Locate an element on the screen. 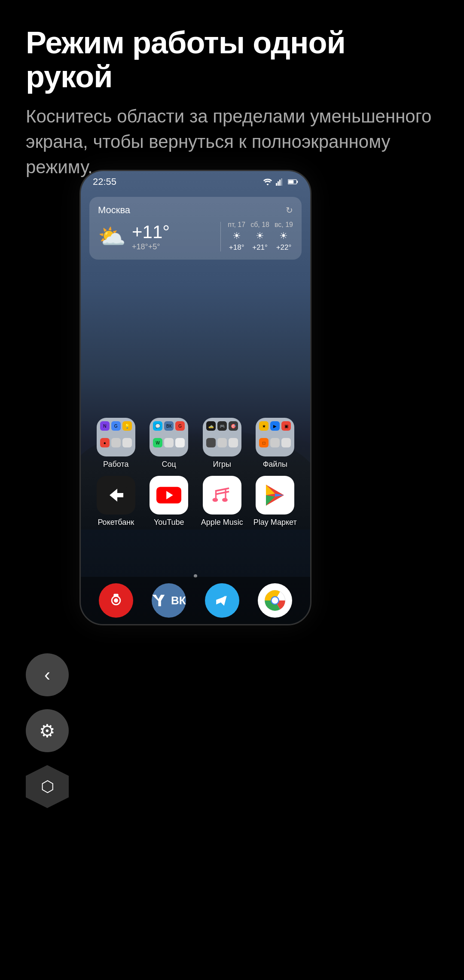 The height and width of the screenshot is (980, 464). forecast-label-3: вс, 19 is located at coordinates (284, 225).